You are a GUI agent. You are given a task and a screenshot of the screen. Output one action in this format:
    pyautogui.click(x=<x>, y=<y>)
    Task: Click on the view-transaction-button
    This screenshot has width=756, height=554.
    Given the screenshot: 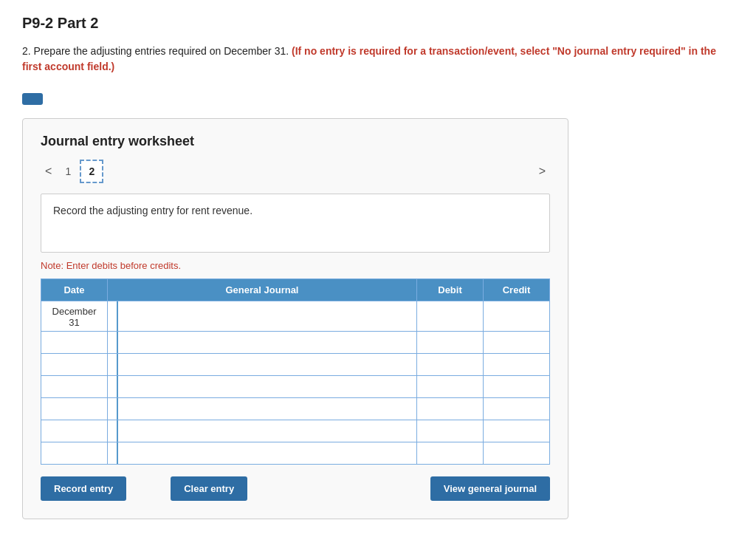 What is the action you would take?
    pyautogui.click(x=32, y=99)
    